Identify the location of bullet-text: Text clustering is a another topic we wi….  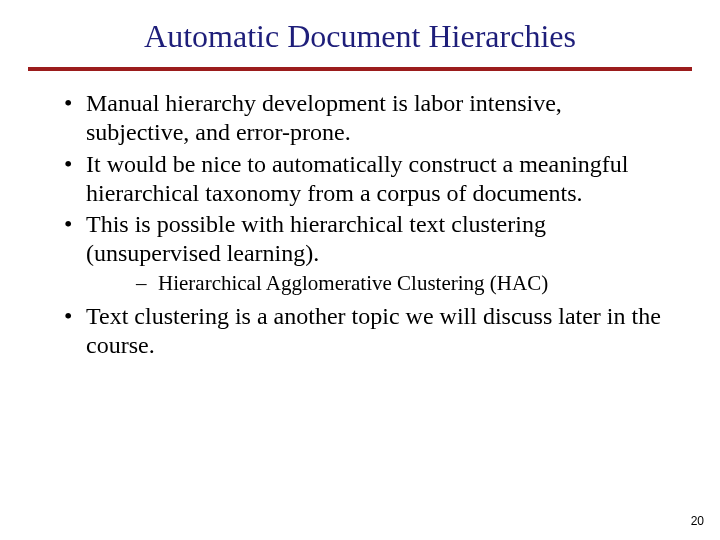
(374, 330).